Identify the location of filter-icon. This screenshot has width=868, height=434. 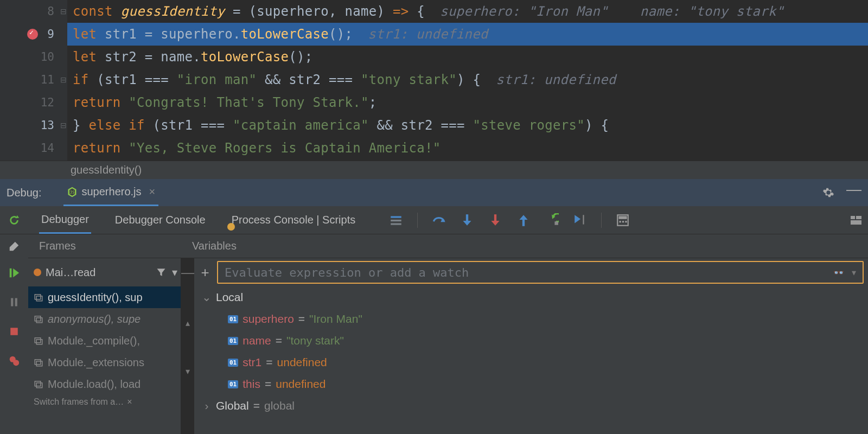
(161, 272).